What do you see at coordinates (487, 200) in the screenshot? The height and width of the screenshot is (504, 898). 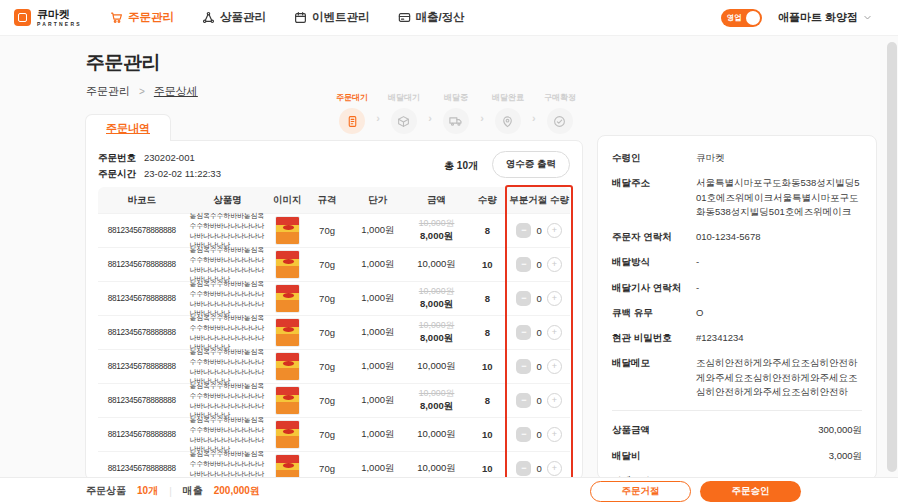 I see `col-header-quantity: 수량` at bounding box center [487, 200].